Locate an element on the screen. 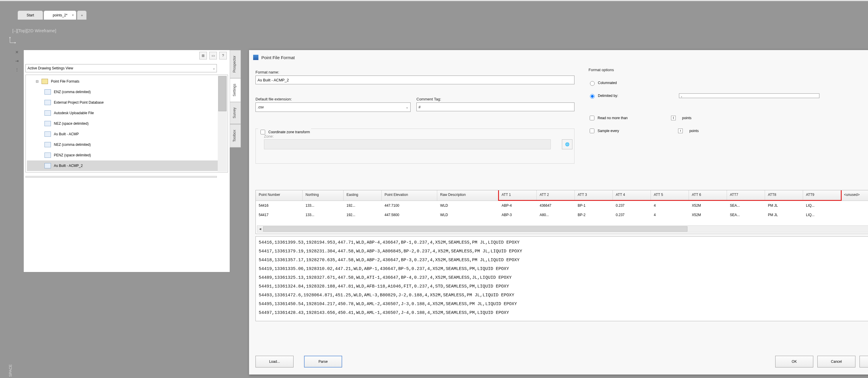  delimiter-input is located at coordinates (749, 96).